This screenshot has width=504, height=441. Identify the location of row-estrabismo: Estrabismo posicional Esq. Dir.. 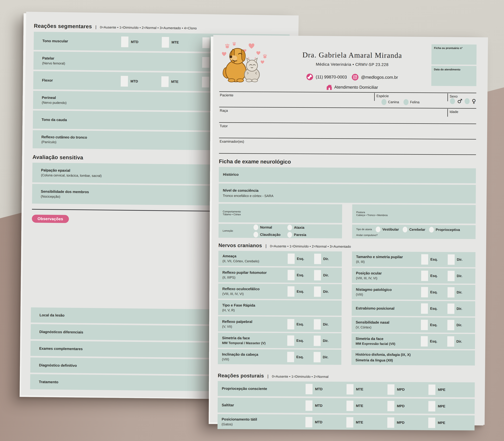
(413, 309).